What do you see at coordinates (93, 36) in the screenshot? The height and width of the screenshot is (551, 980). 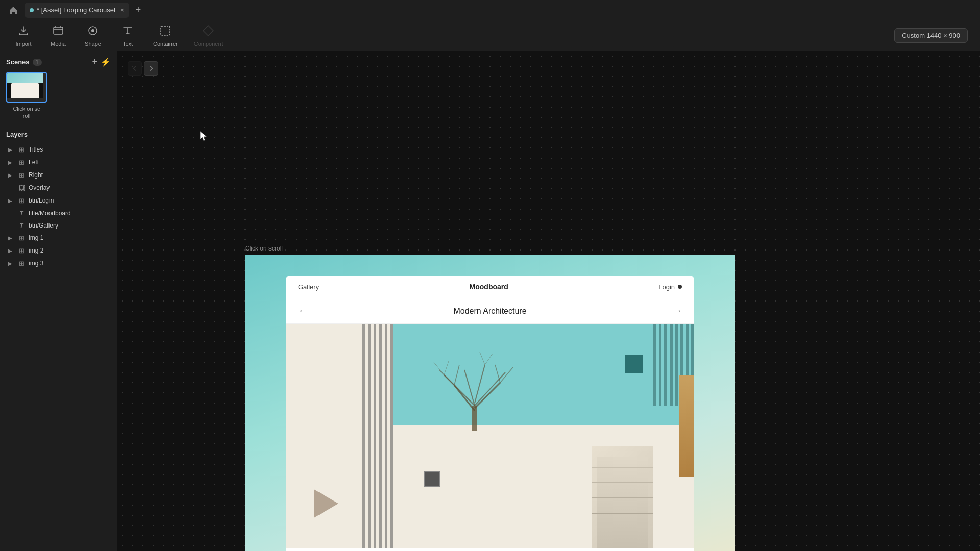 I see `shape-tool: Shape` at bounding box center [93, 36].